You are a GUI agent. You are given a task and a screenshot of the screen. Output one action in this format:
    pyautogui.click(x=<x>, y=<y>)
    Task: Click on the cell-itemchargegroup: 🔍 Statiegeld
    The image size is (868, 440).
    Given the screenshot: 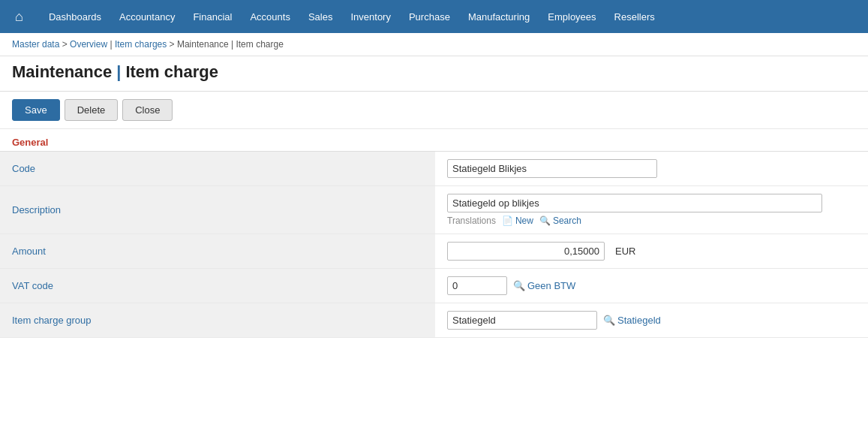 What is the action you would take?
    pyautogui.click(x=651, y=321)
    